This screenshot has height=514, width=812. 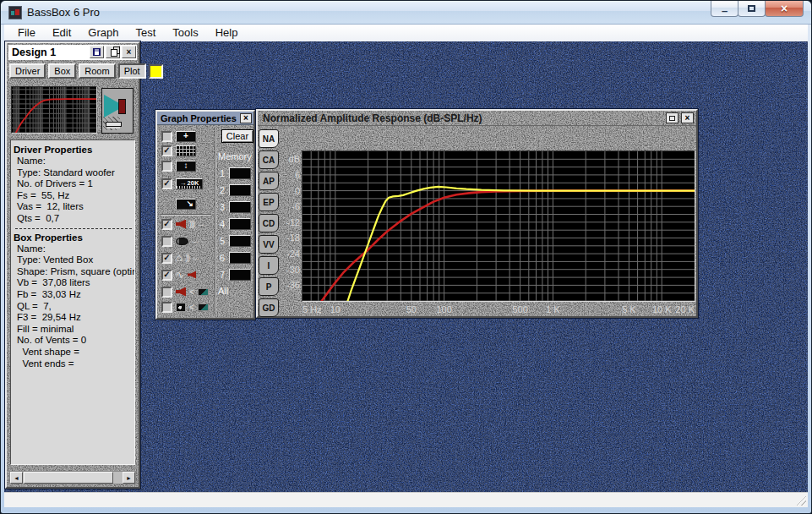 What do you see at coordinates (183, 183) in the screenshot?
I see `graph-option-frequency-scale-20k: ✓→20K` at bounding box center [183, 183].